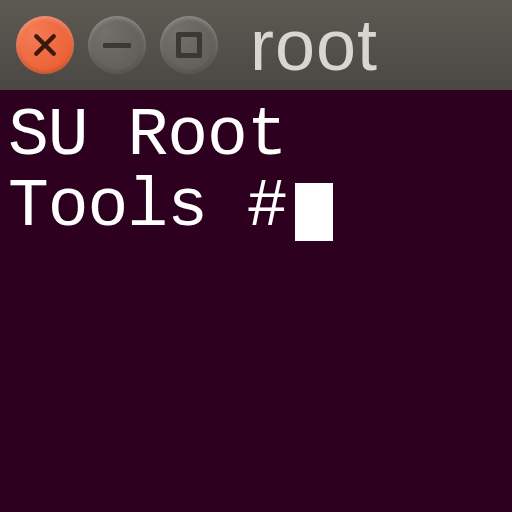 Image resolution: width=512 pixels, height=512 pixels. I want to click on close-button, so click(45, 45).